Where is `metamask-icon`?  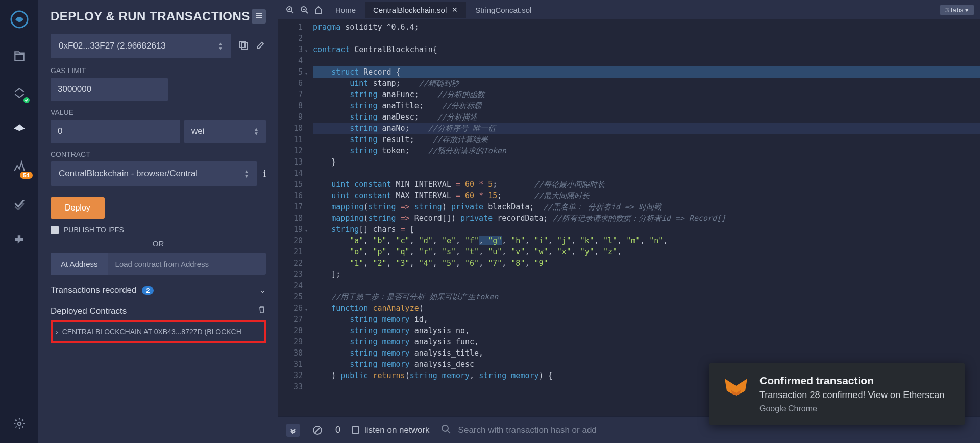
metamask-icon is located at coordinates (736, 389).